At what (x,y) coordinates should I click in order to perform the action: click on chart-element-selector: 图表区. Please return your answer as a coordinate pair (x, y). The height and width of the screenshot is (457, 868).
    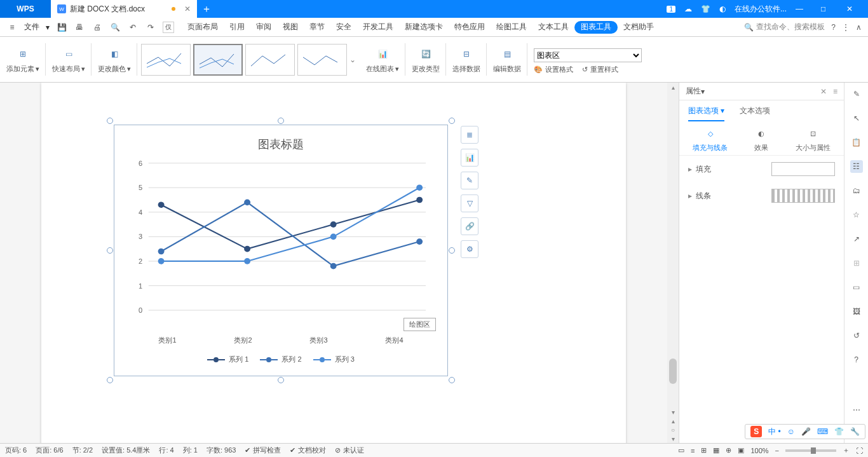
    Looking at the image, I should click on (588, 55).